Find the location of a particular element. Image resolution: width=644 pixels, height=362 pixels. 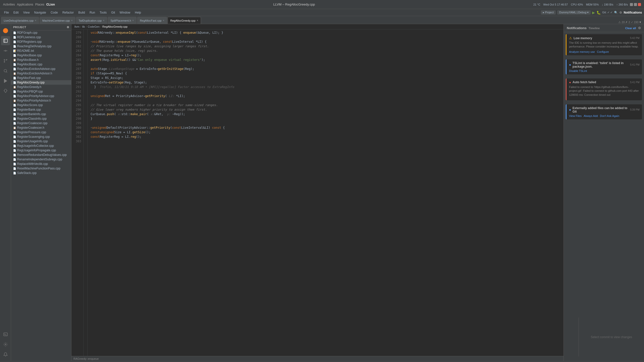

window-controls is located at coordinates (635, 5).